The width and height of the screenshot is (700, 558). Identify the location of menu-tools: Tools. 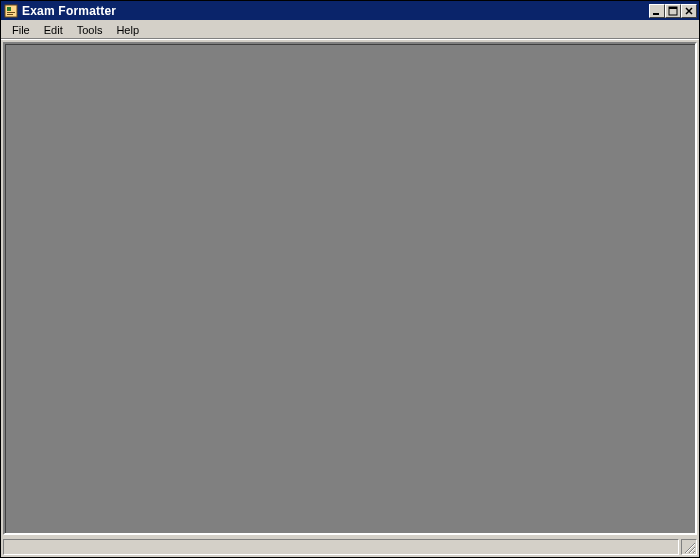
(90, 30).